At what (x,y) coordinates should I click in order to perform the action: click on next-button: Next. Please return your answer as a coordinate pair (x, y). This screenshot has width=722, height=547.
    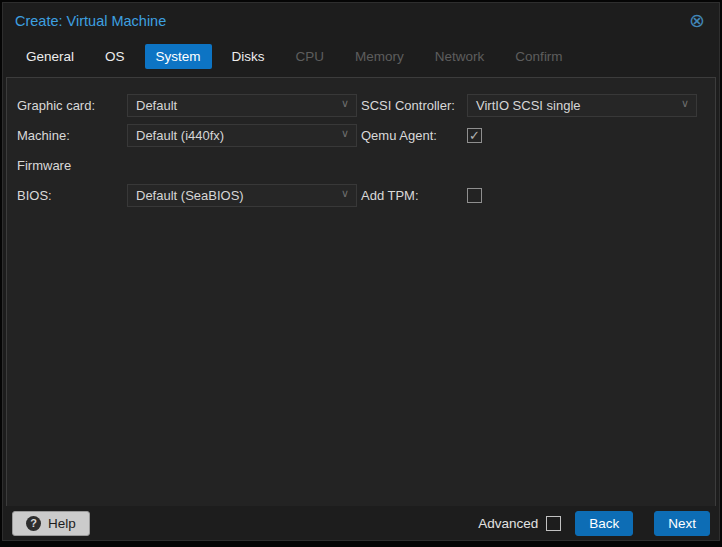
    Looking at the image, I should click on (682, 524).